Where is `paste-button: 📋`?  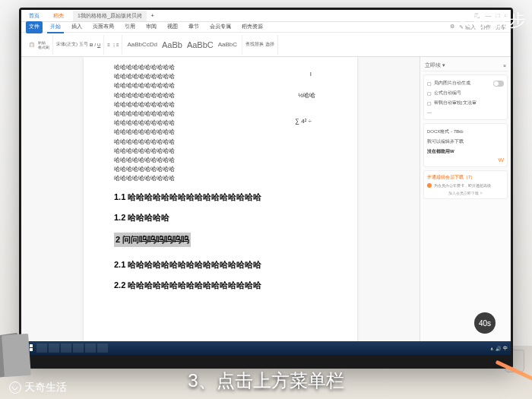 paste-button: 📋 is located at coordinates (31, 45).